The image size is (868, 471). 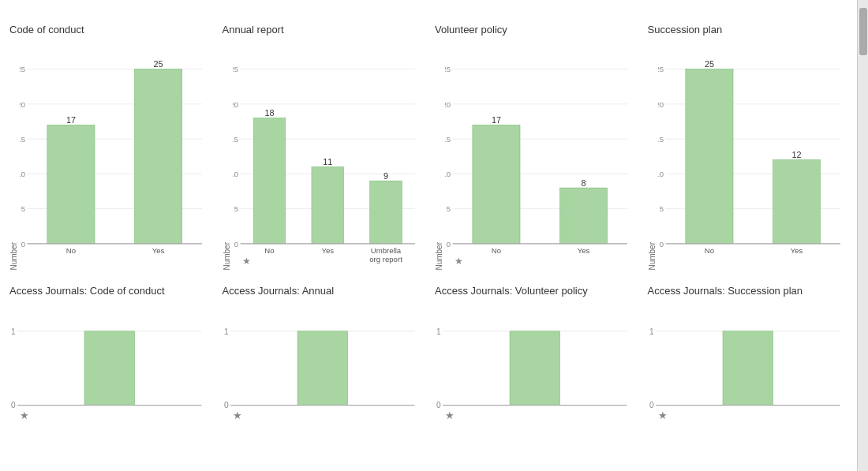 I want to click on chart-inner-access-succession-plan: 01★, so click(x=748, y=368).